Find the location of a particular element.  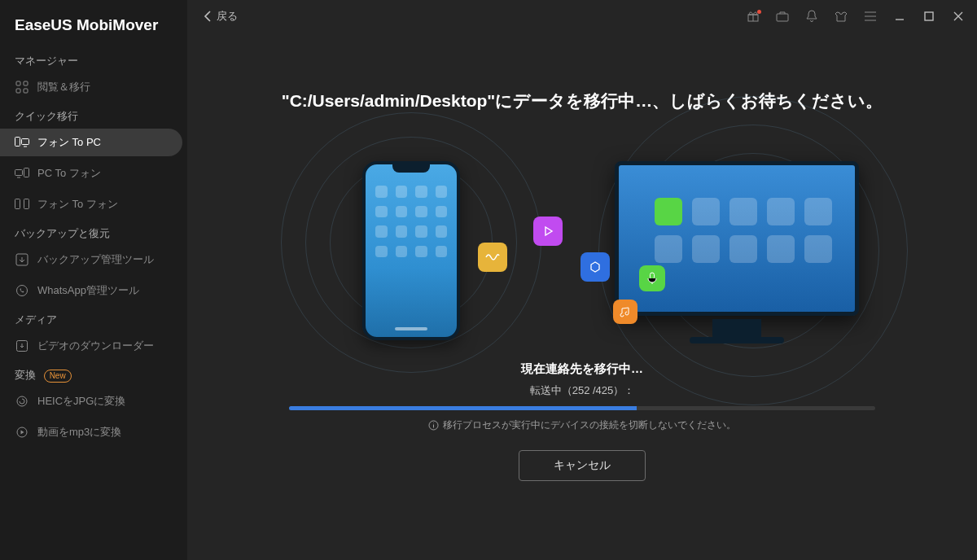

back-button: 戻る is located at coordinates (221, 16).